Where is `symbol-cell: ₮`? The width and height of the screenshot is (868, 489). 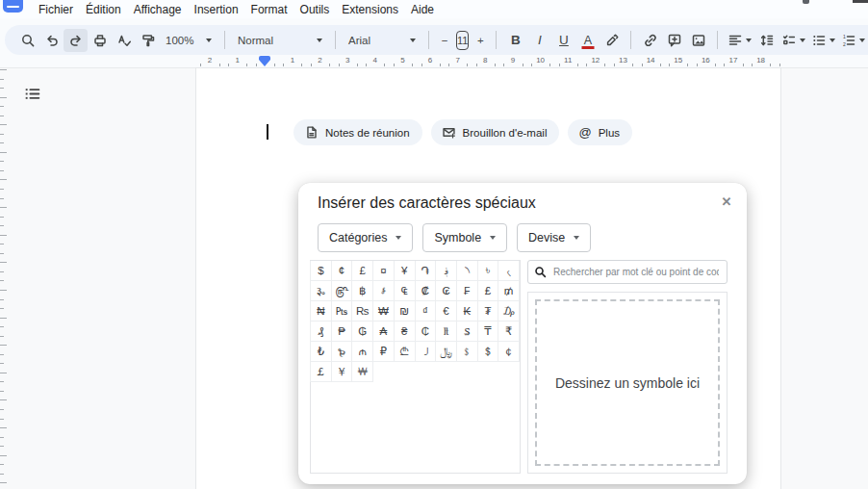 symbol-cell: ₮ is located at coordinates (489, 312).